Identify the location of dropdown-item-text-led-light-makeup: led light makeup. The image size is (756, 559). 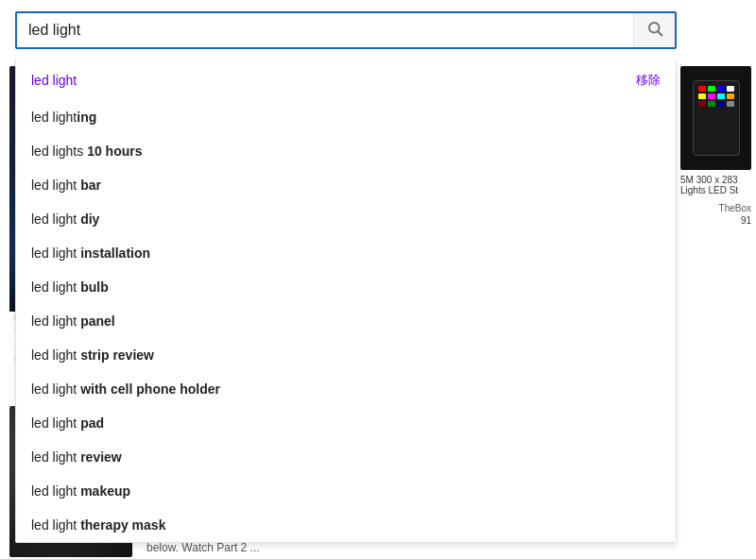
(81, 491).